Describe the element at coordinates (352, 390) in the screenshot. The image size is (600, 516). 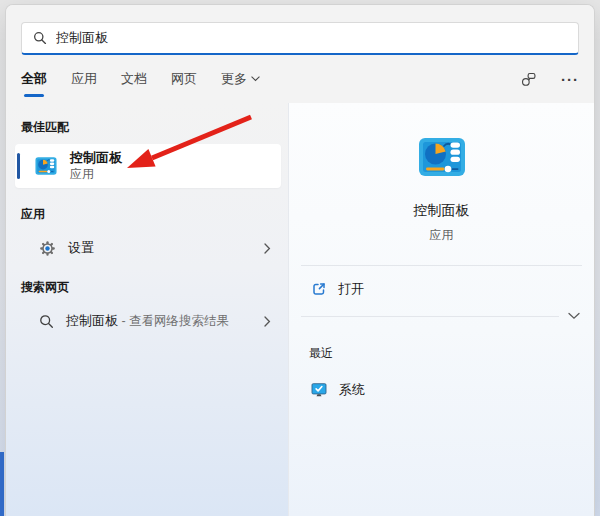
I see `recent-item-label: 系统` at that location.